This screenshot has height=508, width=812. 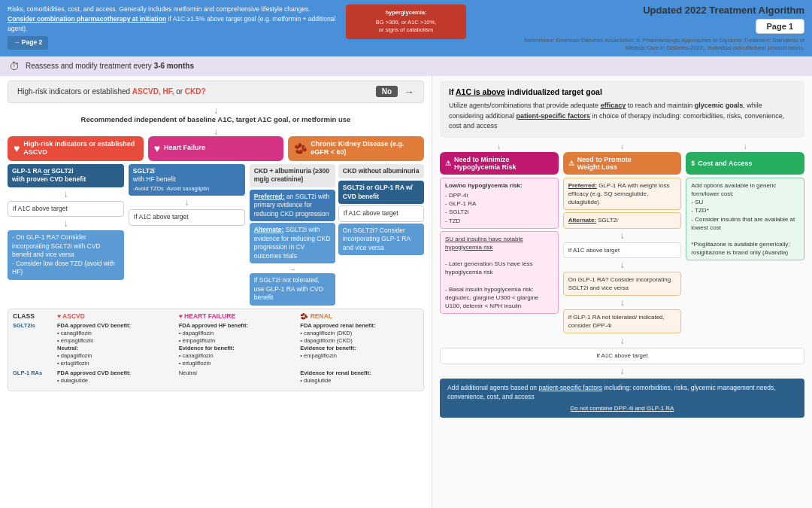 I want to click on ckd-split: CKD + albuminuria (≥300 mg/g creatinine)…, so click(x=337, y=235).